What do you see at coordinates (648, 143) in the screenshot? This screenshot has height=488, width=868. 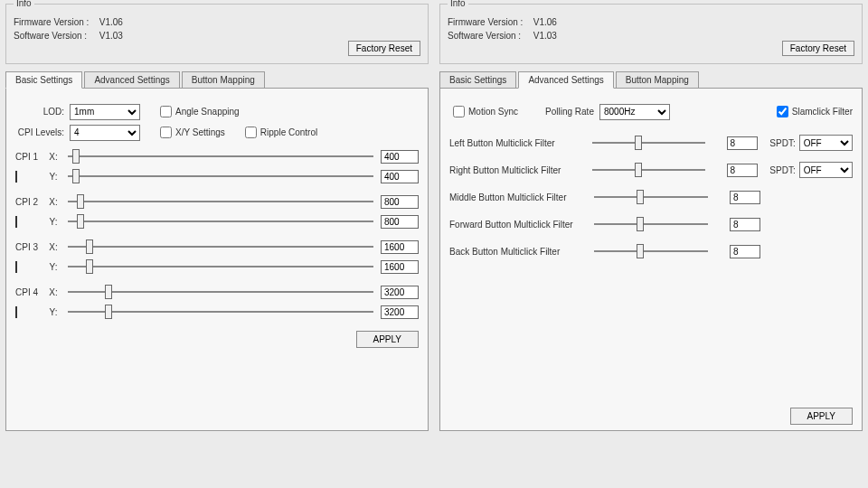 I see `filter-0-slider` at bounding box center [648, 143].